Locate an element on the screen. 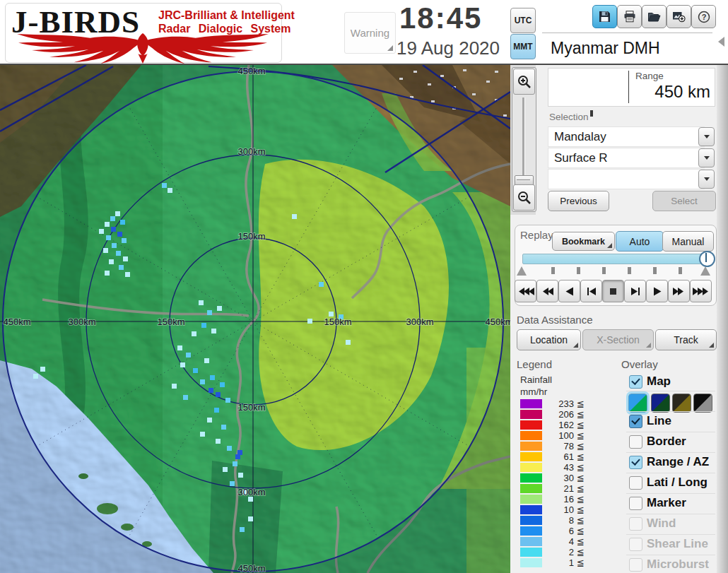 The height and width of the screenshot is (573, 728). option-dropdown-button is located at coordinates (707, 179).